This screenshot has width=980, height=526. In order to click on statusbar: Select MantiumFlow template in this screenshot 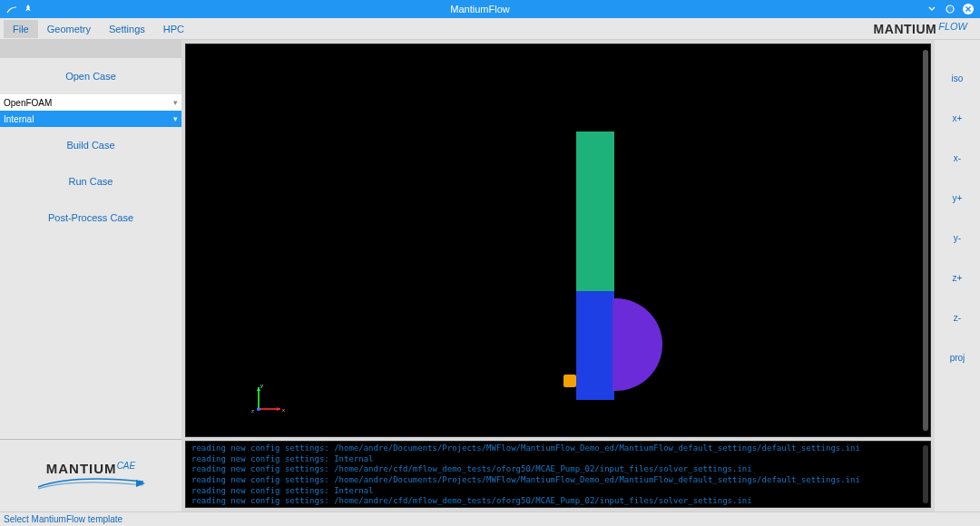, I will do `click(490, 519)`.